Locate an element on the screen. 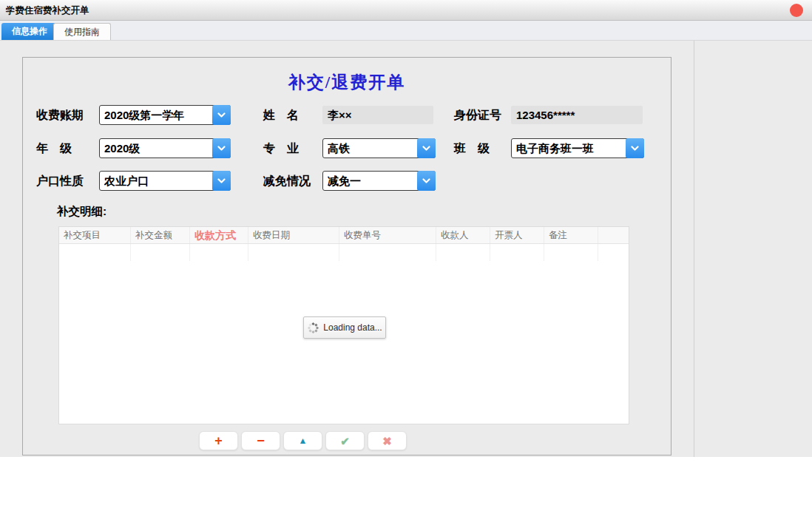  column-header-payee: 收款人 is located at coordinates (463, 235).